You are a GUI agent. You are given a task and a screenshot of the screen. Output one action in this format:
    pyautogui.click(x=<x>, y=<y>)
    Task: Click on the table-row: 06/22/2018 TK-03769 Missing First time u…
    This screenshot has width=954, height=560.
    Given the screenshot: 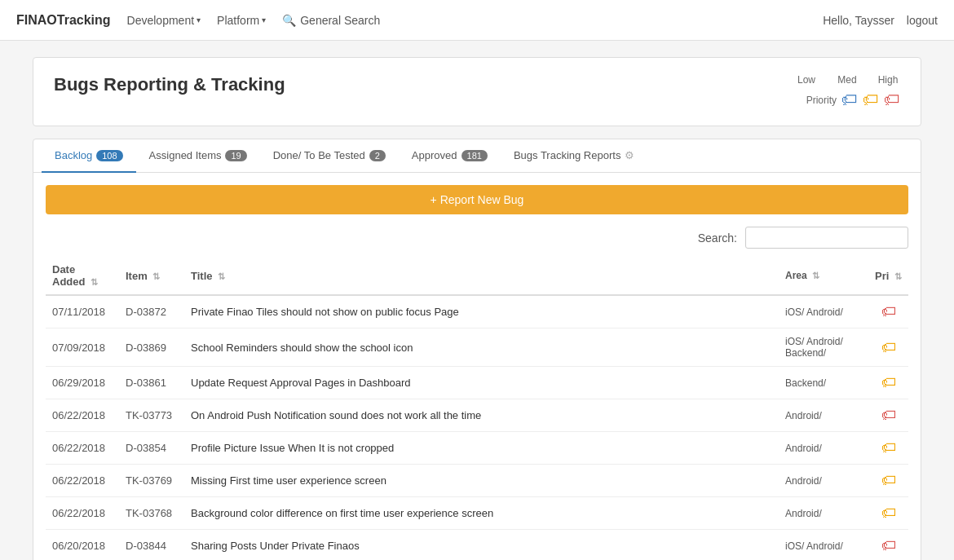 What is the action you would take?
    pyautogui.click(x=477, y=481)
    